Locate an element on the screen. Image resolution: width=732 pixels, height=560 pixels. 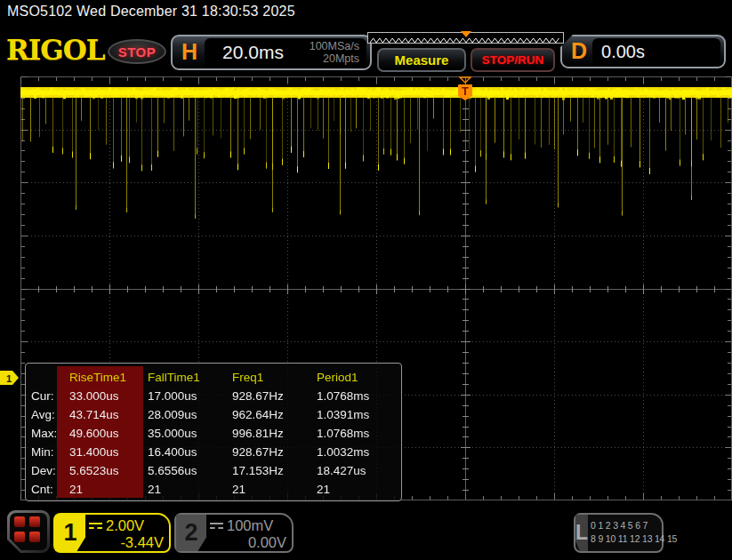
meas-value: 49.600us is located at coordinates (103, 434).